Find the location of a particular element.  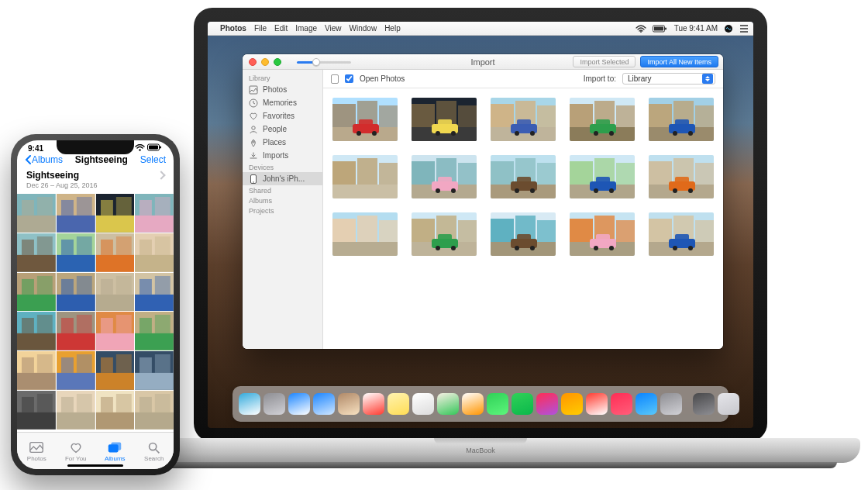

import-to-select: Library is located at coordinates (669, 79).